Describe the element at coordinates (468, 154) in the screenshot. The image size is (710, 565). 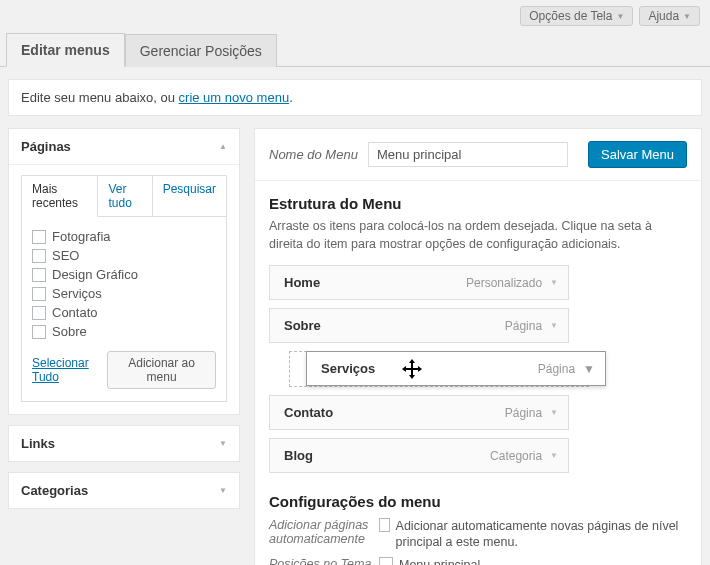
I see `menu-name-input` at that location.